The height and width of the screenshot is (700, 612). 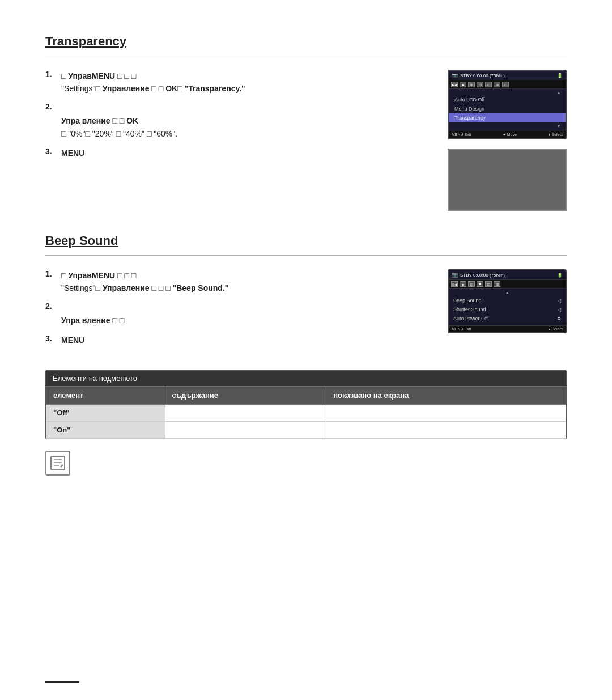 I want to click on table-header-text: Елементи на подменюто, so click(x=95, y=379).